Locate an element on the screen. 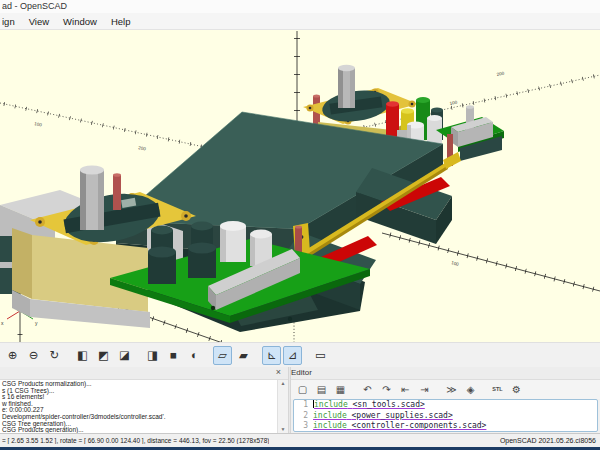 Image resolution: width=600 pixels, height=450 pixels. indent-icon: ⇥ is located at coordinates (424, 390).